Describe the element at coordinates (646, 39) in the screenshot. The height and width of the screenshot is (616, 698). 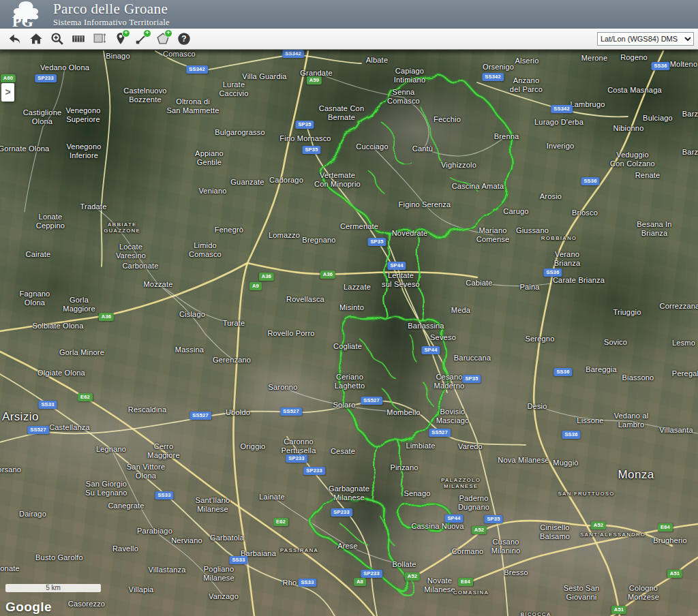
I see `projection-select-wrap: Lat/Lon (WGS84) DMS` at that location.